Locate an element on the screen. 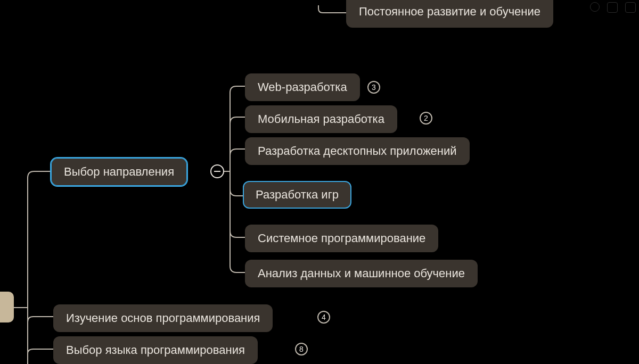 The height and width of the screenshot is (364, 639). node-label: Выбор направления is located at coordinates (119, 171).